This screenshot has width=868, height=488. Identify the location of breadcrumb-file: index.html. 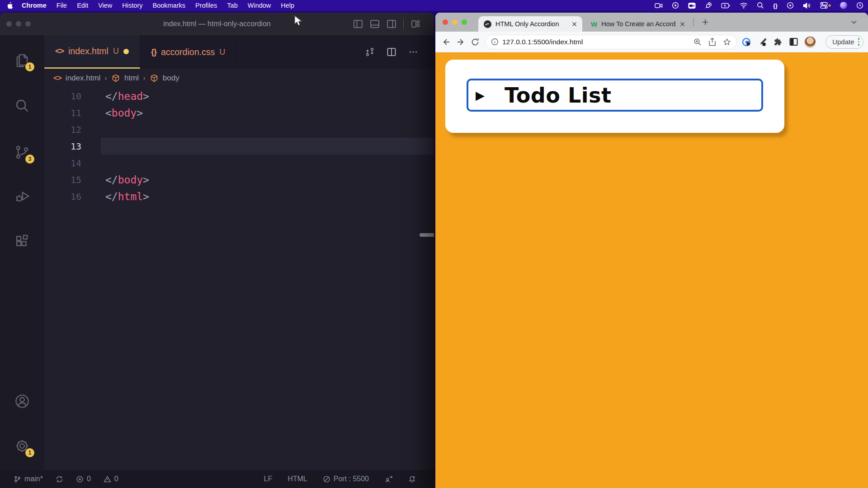
(83, 78).